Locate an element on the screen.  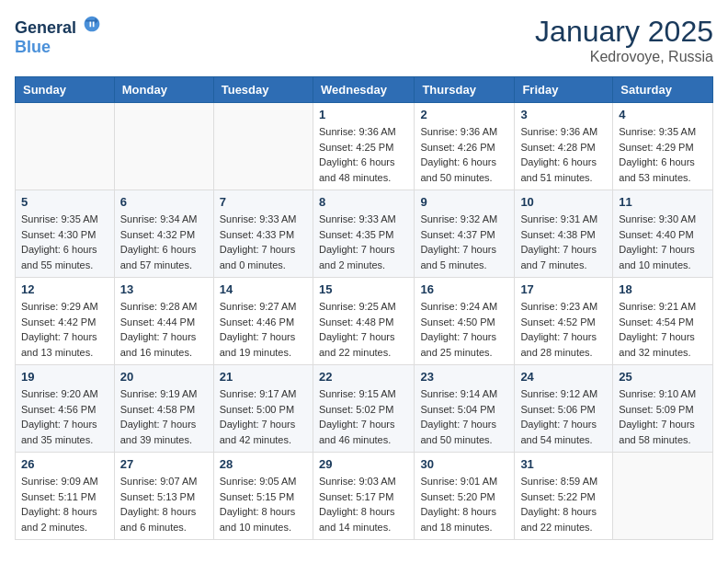
calendar-cell: 10Sunrise: 9:31 AMSunset: 4:38 PMDayligh… is located at coordinates (564, 234).